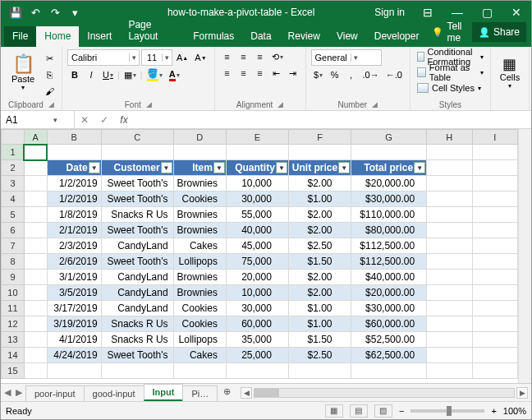 The height and width of the screenshot is (420, 532). Describe the element at coordinates (49, 75) in the screenshot. I see `copy-button: ⎘` at that location.